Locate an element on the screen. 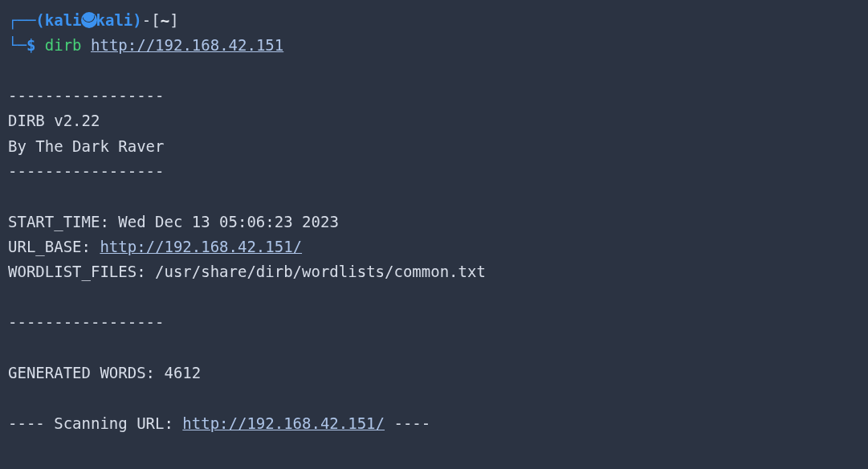 The image size is (868, 469). output-divider2: ----------------- is located at coordinates (434, 172).